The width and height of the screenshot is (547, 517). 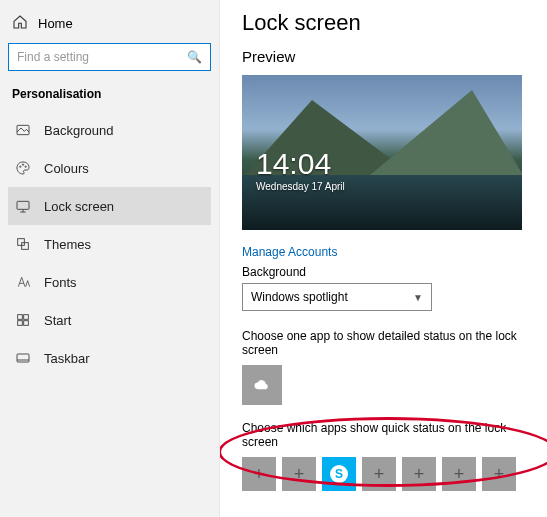 What do you see at coordinates (110, 320) in the screenshot?
I see `sidebar-item-start: Start` at bounding box center [110, 320].